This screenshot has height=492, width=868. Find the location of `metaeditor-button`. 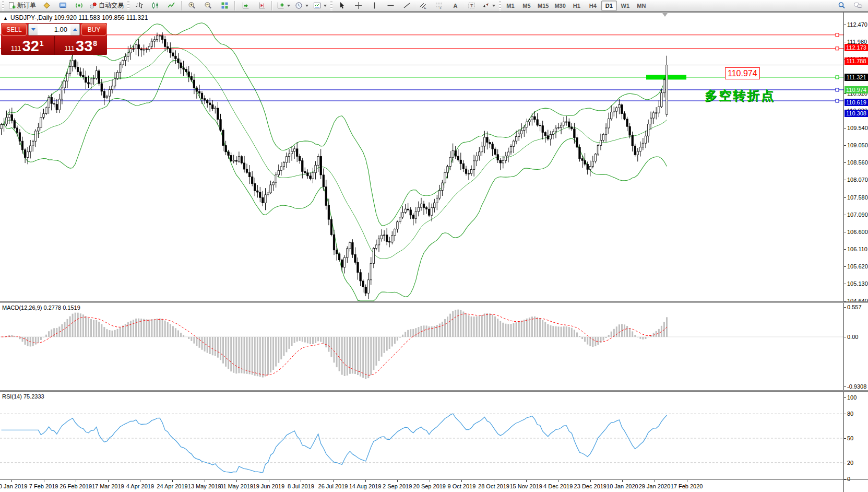

metaeditor-button is located at coordinates (46, 6).